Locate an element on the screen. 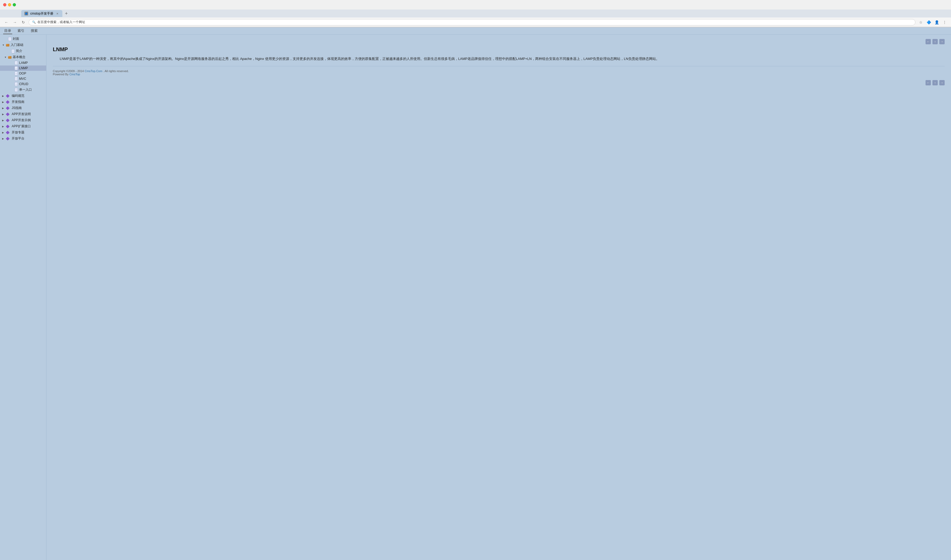 The width and height of the screenshot is (951, 560). traffic-lights is located at coordinates (9, 5).